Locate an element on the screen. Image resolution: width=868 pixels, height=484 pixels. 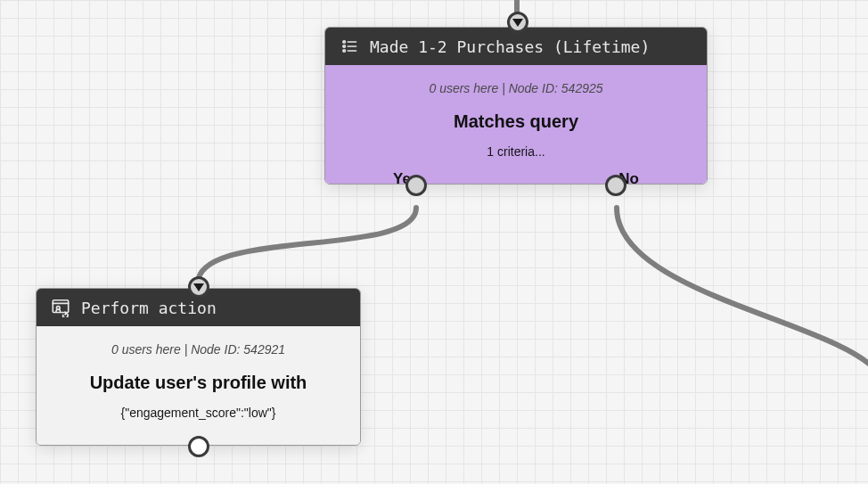
node-meta: 0 users here | Node ID: 542925 is located at coordinates (516, 88).